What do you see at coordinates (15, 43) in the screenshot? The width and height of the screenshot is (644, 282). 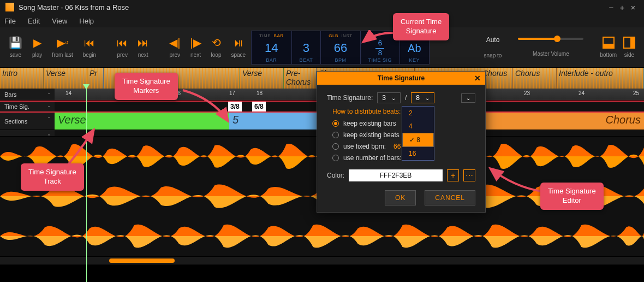 I see `save-icon: 💾` at bounding box center [15, 43].